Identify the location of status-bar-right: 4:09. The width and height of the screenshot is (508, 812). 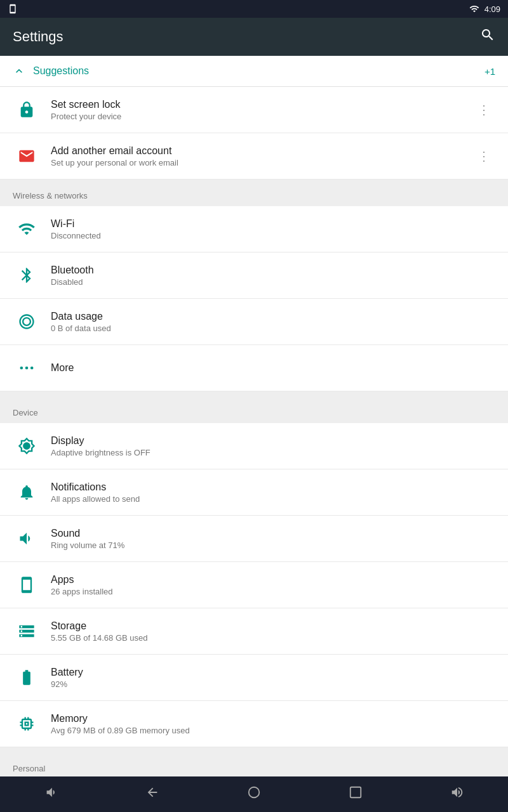
(485, 9).